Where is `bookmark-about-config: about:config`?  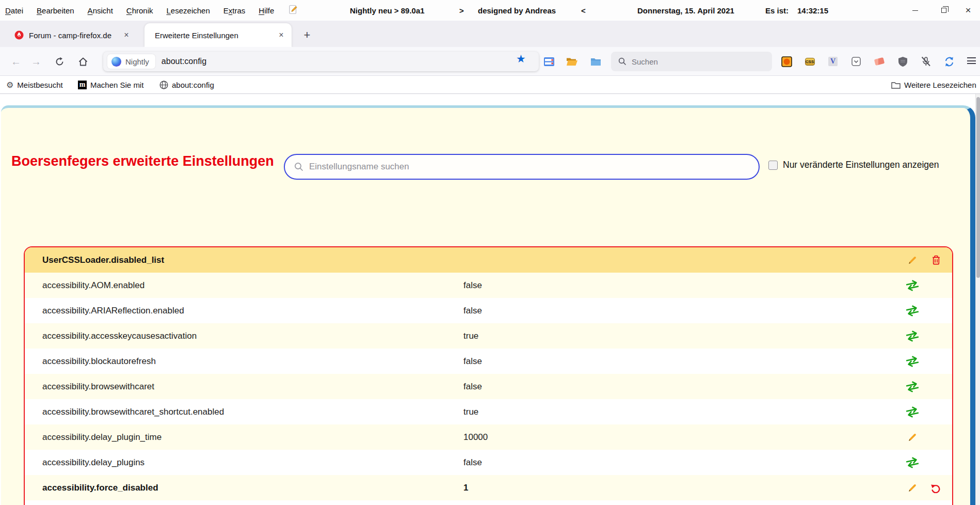 bookmark-about-config: about:config is located at coordinates (187, 85).